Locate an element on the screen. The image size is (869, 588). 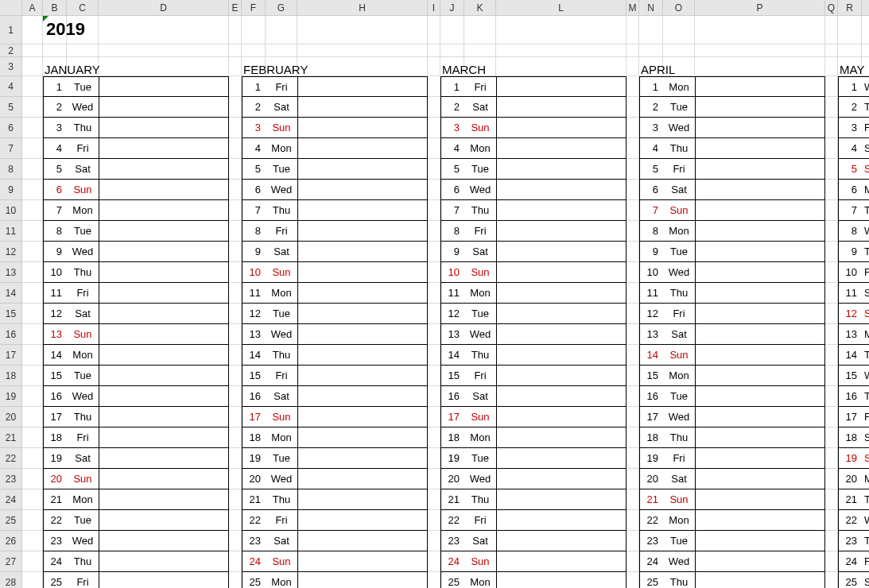
day-of-week: Sun is located at coordinates (281, 417).